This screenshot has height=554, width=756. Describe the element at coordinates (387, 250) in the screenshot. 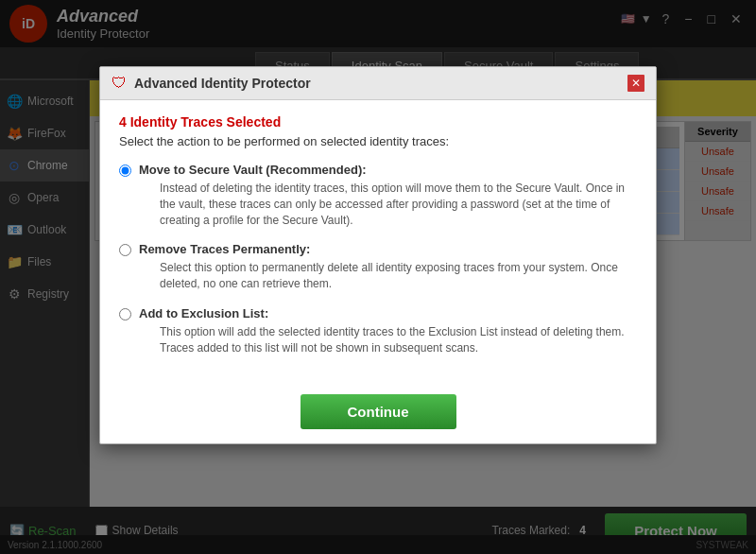

I see `modal-option-2-title: Remove Traces Permanently:` at that location.